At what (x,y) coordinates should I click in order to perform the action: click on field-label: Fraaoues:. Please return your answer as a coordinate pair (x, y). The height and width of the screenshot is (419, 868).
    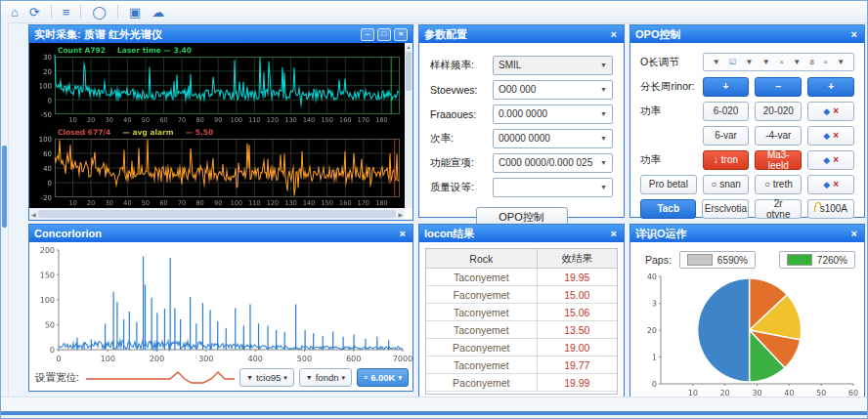
    Looking at the image, I should click on (461, 114).